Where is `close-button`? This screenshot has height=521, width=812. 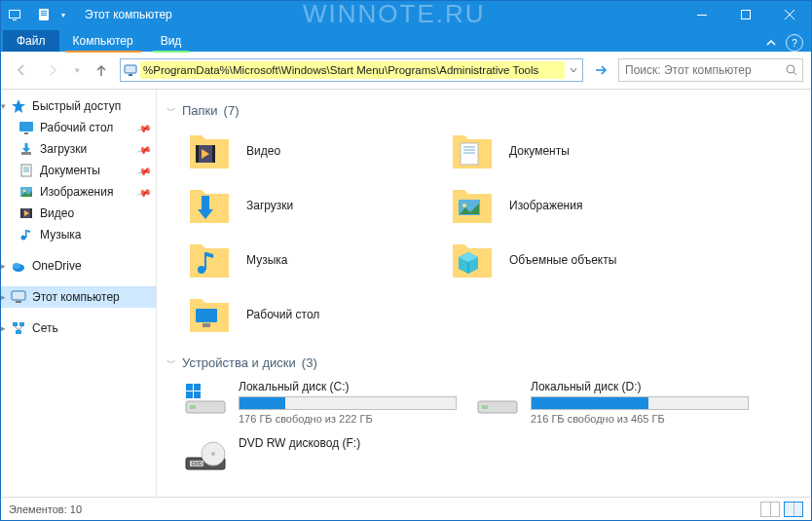
close-button is located at coordinates (789, 15).